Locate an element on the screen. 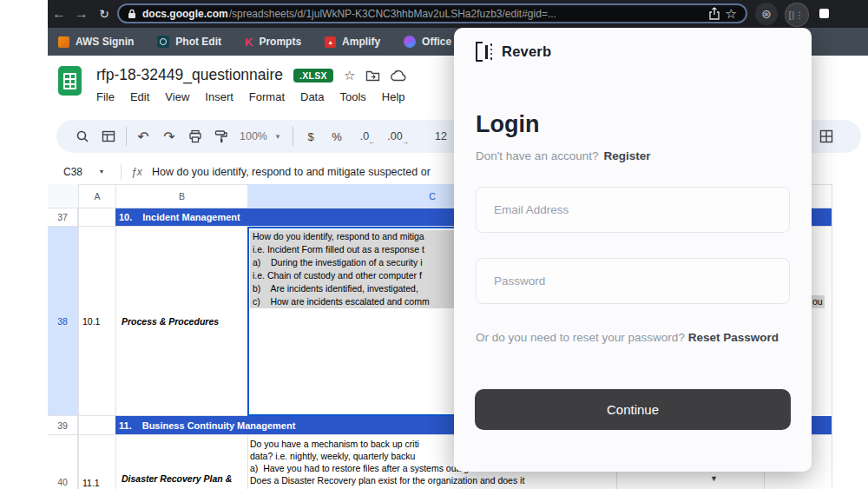 This screenshot has width=868, height=489. corner-header is located at coordinates (62, 196).